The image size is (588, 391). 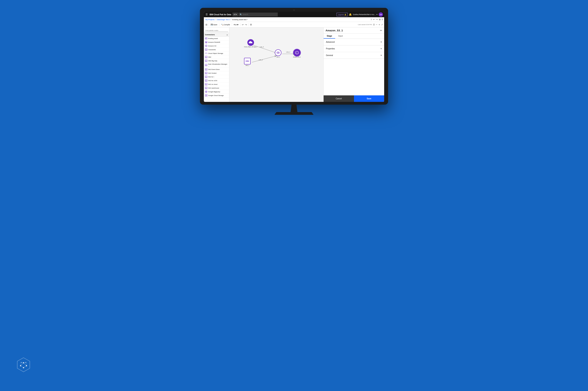 I want to click on accordion-advanced: Advanced ▾, so click(x=354, y=42).